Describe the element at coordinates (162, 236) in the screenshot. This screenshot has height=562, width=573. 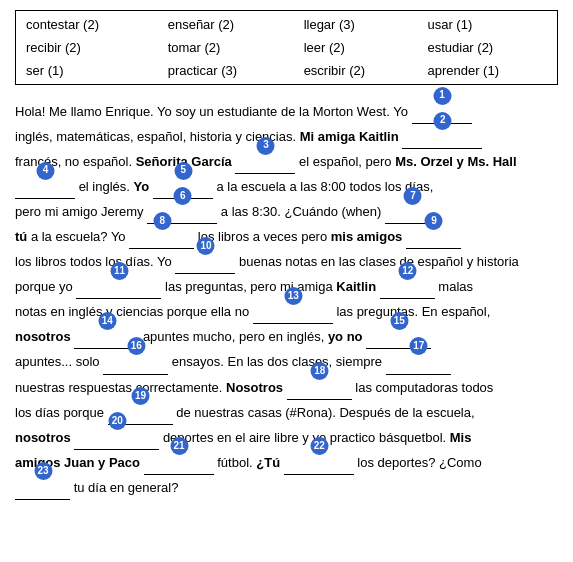
I see `blank-8: 8` at that location.